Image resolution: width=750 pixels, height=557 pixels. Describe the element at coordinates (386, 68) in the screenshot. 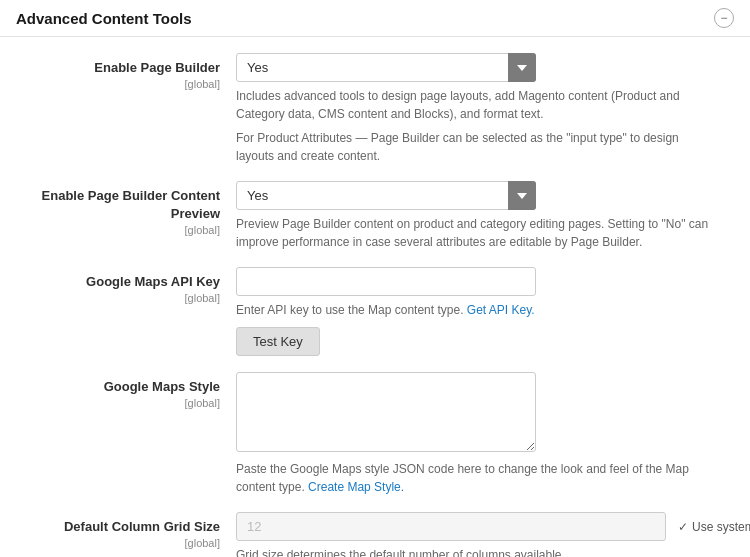

I see `enable-page-builder-select: Yes No` at that location.